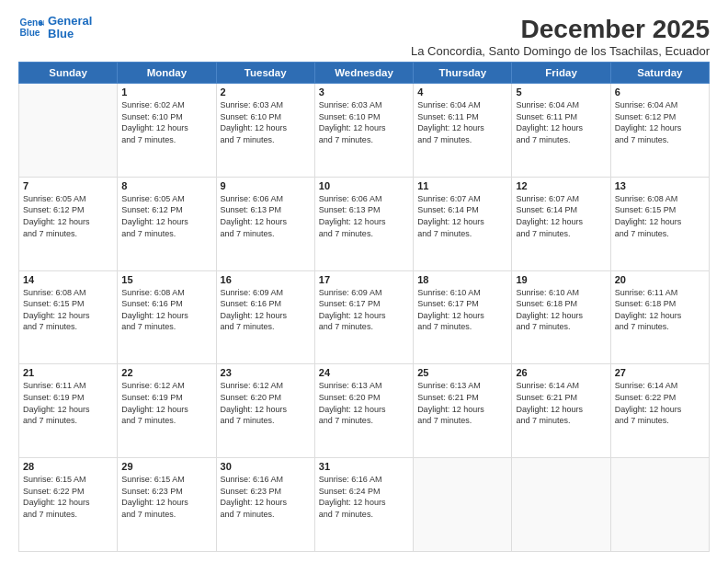 Image resolution: width=728 pixels, height=563 pixels. Describe the element at coordinates (31, 28) in the screenshot. I see `logo-icon: General Blue` at that location.